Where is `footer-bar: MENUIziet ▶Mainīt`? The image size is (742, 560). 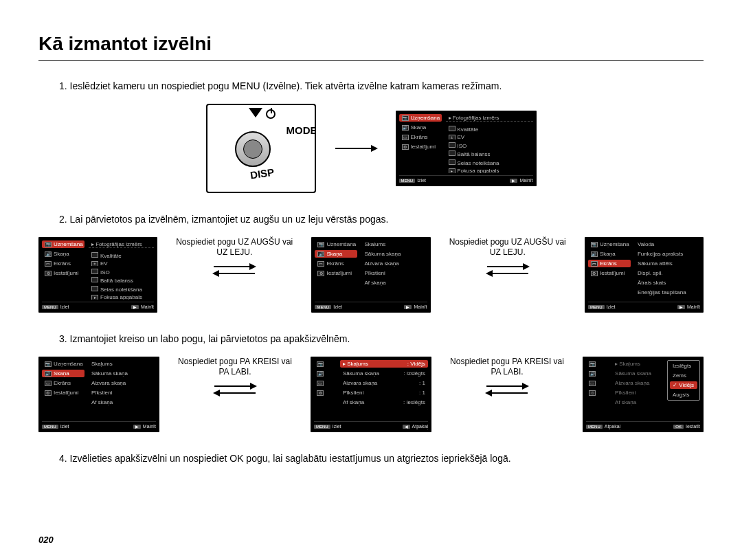
footer-bar: MENUIziet ▶Mainīt is located at coordinates (466, 179).